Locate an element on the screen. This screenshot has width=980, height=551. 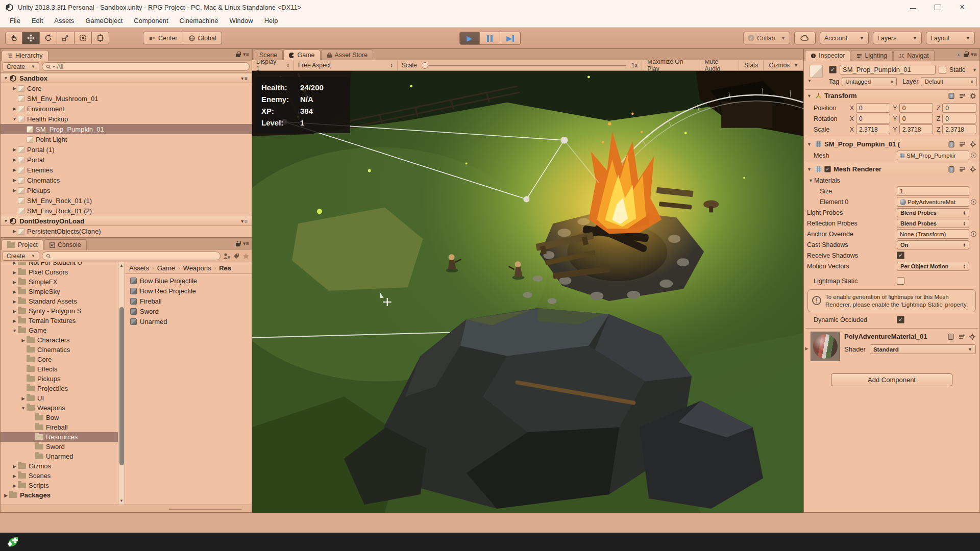
scene-header-row: ▼Sandbox▾≡ is located at coordinates (126, 78).